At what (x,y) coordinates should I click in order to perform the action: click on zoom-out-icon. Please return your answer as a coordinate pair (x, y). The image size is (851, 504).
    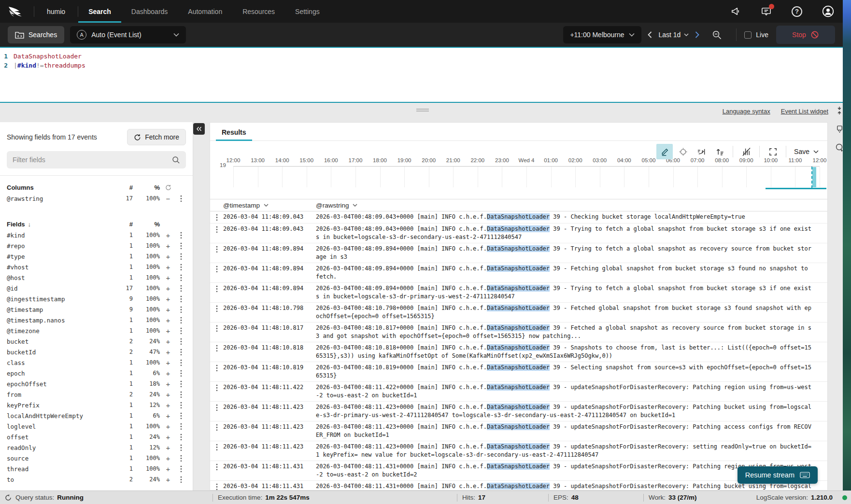
    Looking at the image, I should click on (717, 35).